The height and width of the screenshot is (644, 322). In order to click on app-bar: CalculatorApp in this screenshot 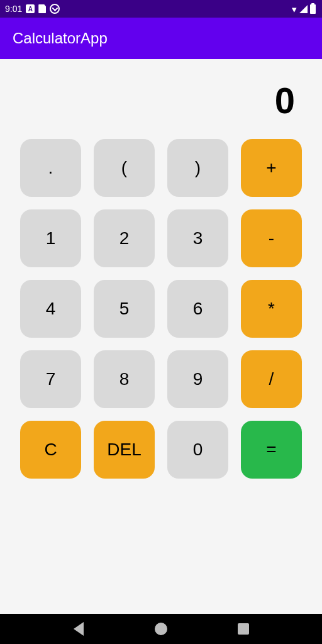, I will do `click(161, 38)`.